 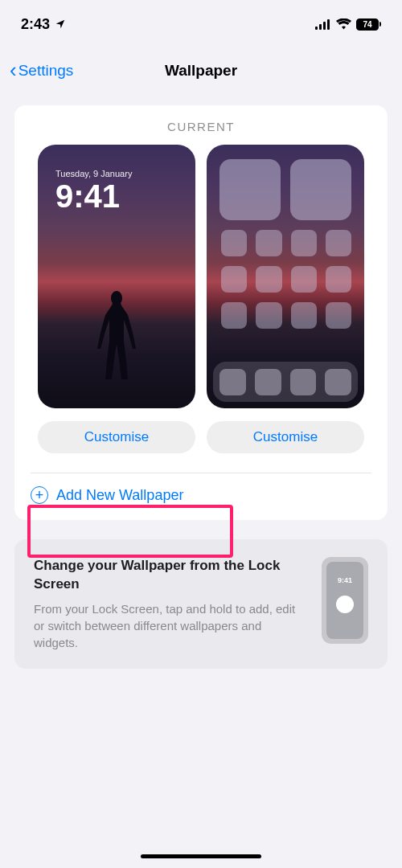 What do you see at coordinates (93, 190) in the screenshot?
I see `lockscreen-clock: Tuesday, 9 January 9:41` at bounding box center [93, 190].